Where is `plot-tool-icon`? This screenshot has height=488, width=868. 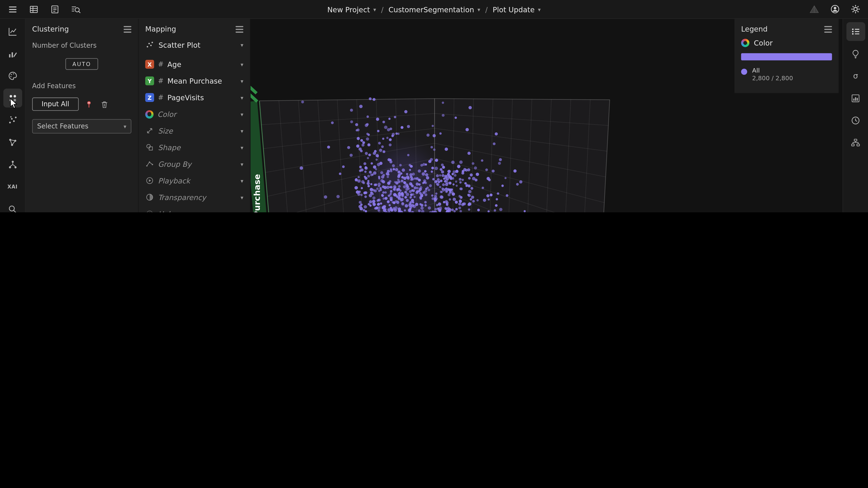 plot-tool-icon is located at coordinates (12, 32).